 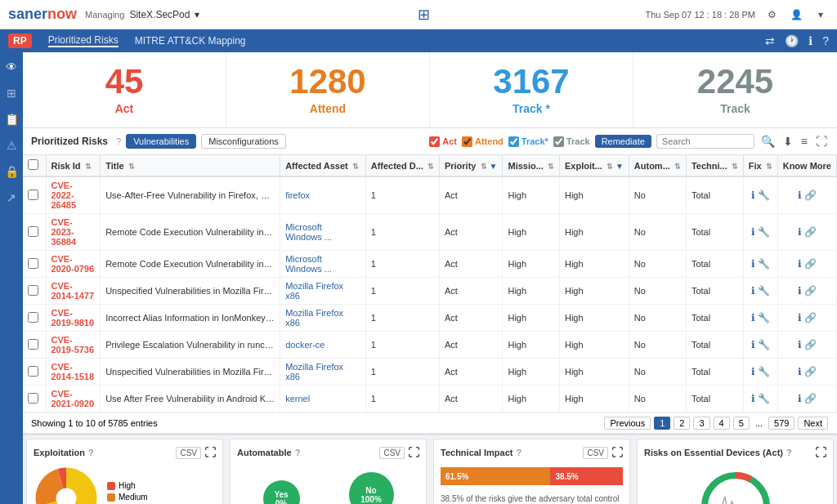 I want to click on know-link-icon-2: 🔗, so click(x=811, y=264).